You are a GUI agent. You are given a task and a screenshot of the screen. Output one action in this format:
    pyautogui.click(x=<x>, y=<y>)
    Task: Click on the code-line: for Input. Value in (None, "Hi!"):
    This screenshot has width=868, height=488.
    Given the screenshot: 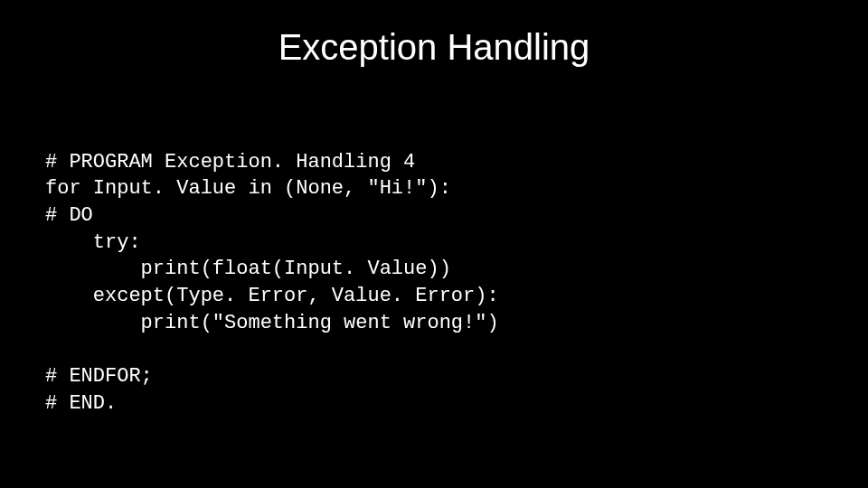 What is the action you would take?
    pyautogui.click(x=248, y=188)
    